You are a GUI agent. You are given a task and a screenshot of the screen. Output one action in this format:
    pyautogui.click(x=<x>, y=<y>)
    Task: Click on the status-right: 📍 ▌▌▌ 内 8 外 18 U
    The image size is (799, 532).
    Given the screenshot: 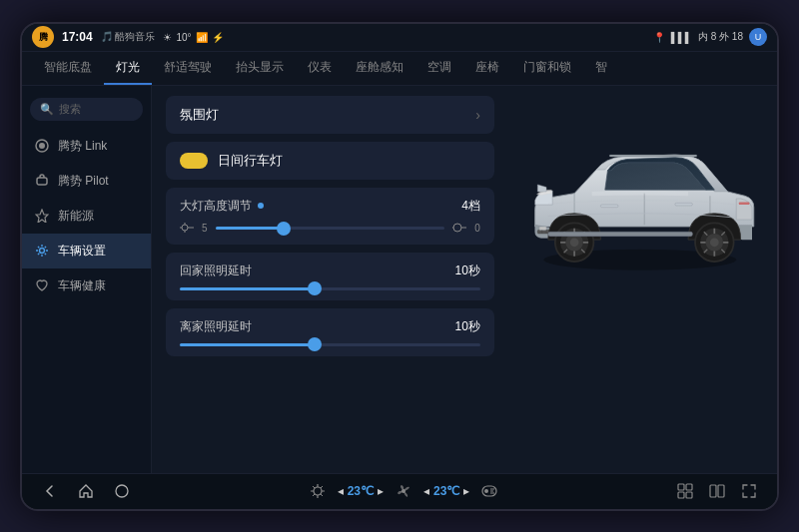 What is the action you would take?
    pyautogui.click(x=710, y=37)
    